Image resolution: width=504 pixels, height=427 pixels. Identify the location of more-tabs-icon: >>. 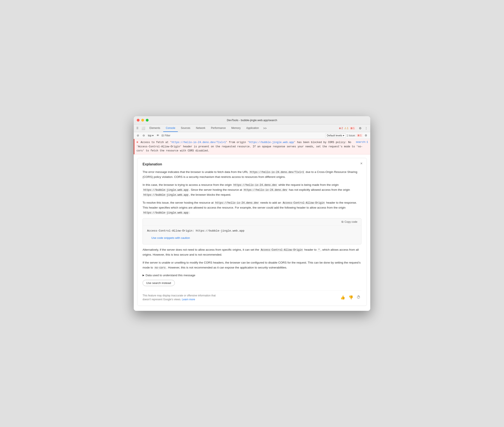
(265, 128).